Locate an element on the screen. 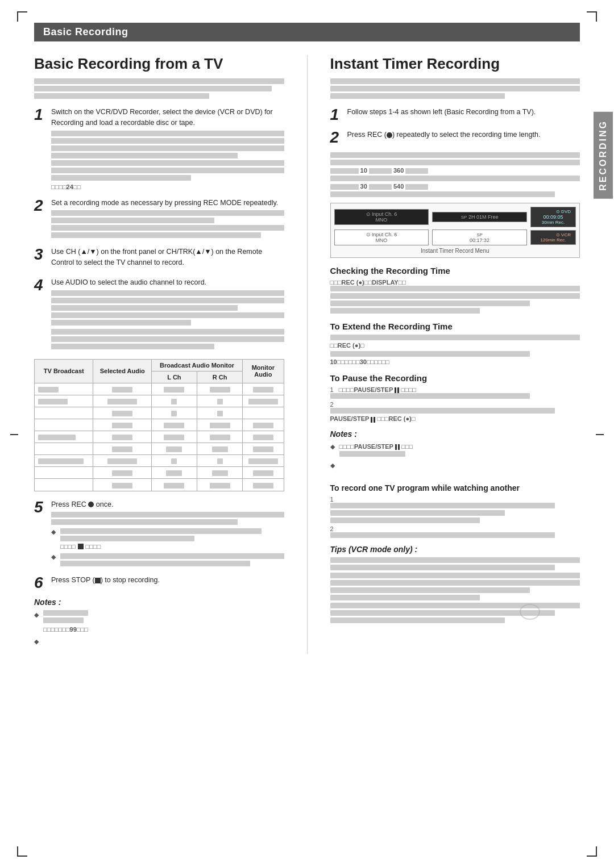 The width and height of the screenshot is (614, 868). step-5-number: 5 is located at coordinates (40, 507).